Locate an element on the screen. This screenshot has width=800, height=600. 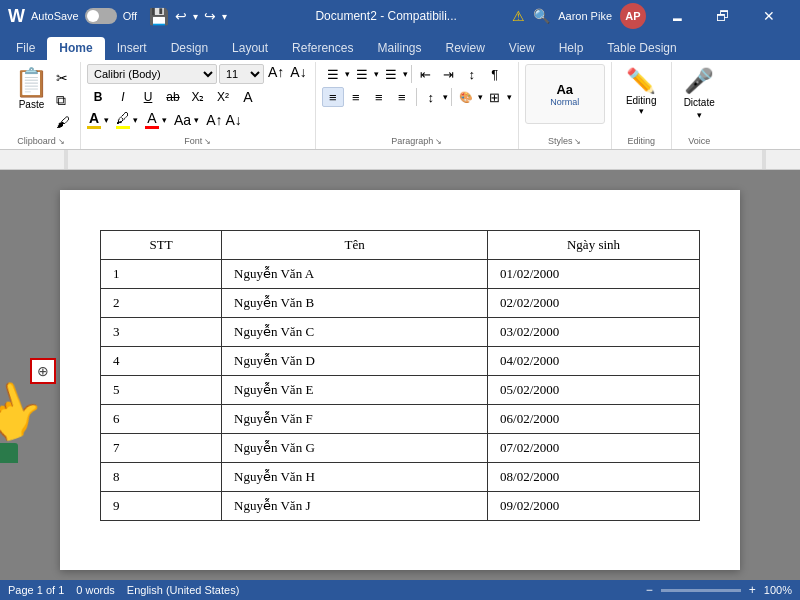
italic-button: I is located at coordinates (123, 97).